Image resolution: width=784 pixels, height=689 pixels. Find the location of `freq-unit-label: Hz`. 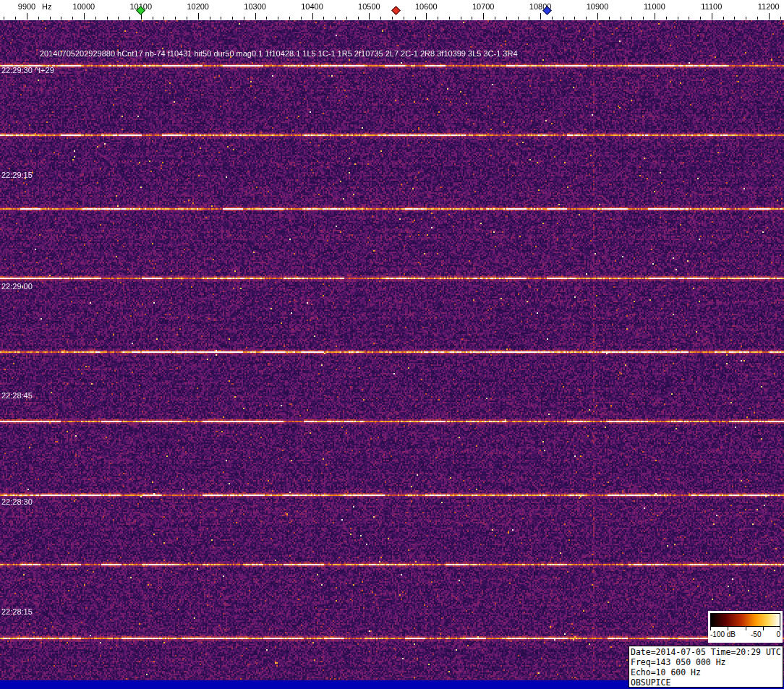

freq-unit-label: Hz is located at coordinates (46, 7).